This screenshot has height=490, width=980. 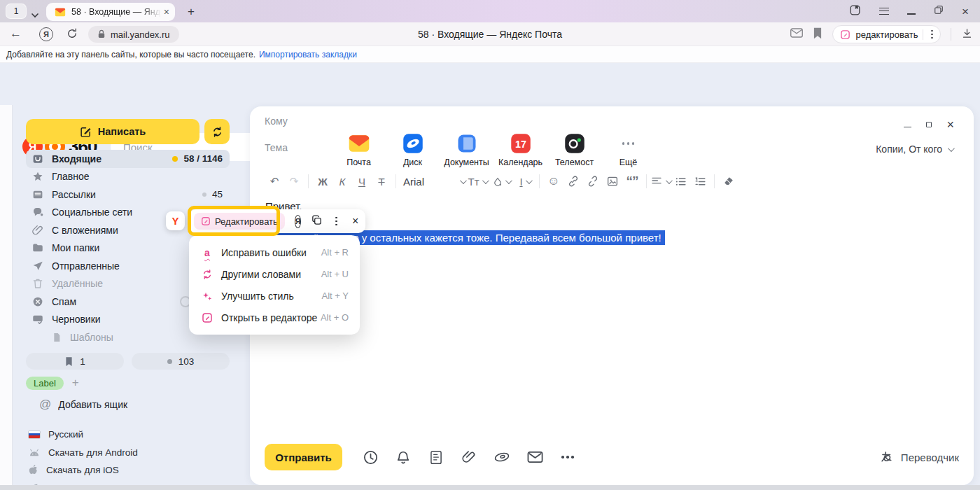 What do you see at coordinates (111, 12) in the screenshot?
I see `browser-tab: 58 · Входящие — Яндек ×` at bounding box center [111, 12].